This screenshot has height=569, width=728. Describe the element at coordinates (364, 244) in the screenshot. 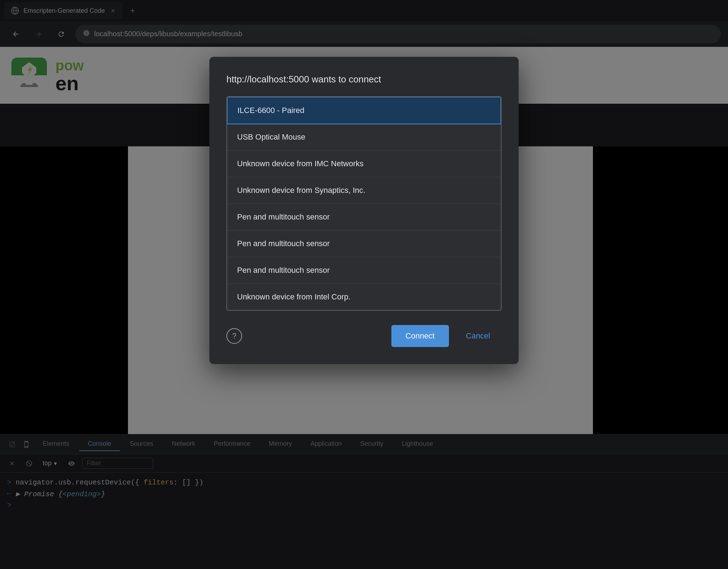

I see `device-item-5: Pen and multitouch sensor` at that location.